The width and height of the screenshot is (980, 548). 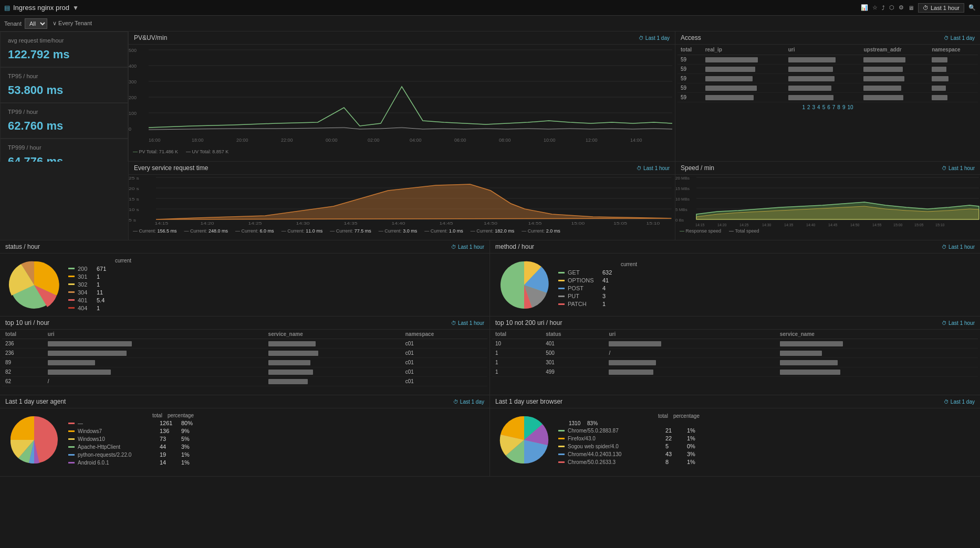 What do you see at coordinates (402, 201) in the screenshot?
I see `service-chart-panel: Every service request time Last 1 hour 2…` at bounding box center [402, 201].